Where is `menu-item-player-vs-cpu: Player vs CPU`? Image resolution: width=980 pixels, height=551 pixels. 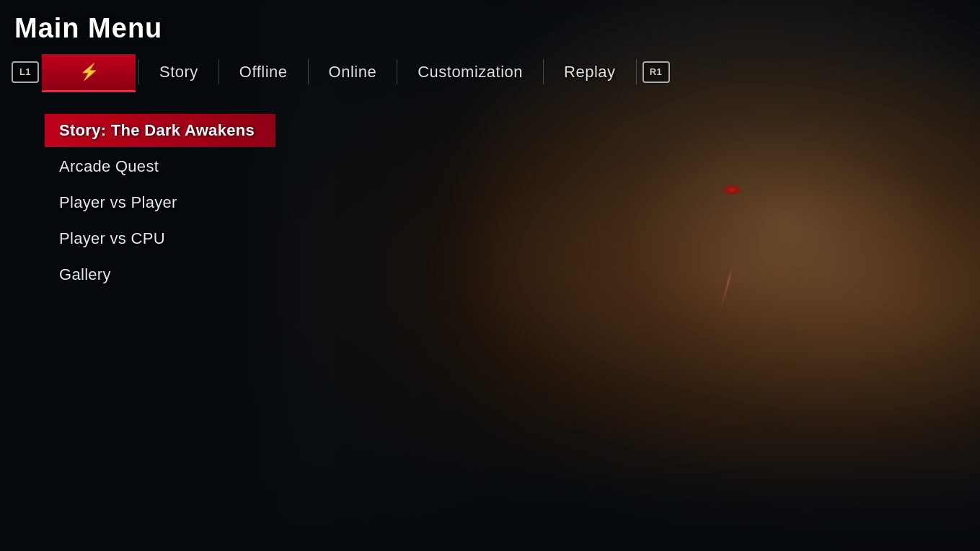
menu-item-player-vs-cpu: Player vs CPU is located at coordinates (160, 239).